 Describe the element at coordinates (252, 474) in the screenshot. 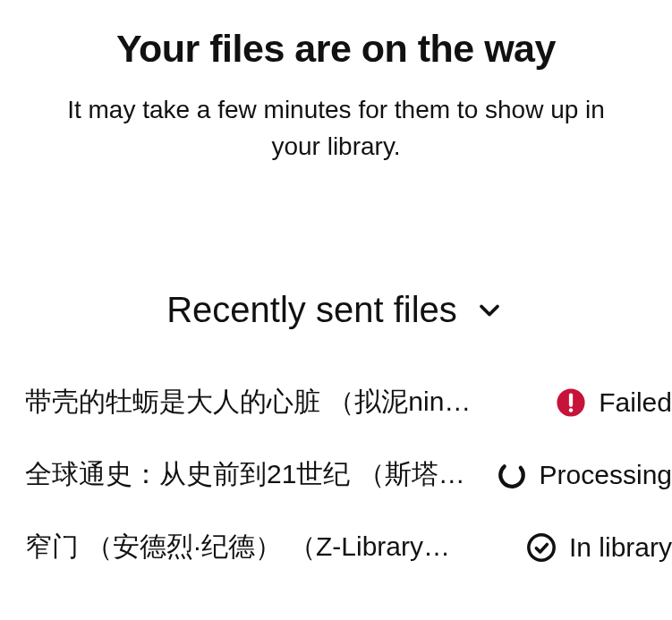

I see `file-name: 全球通史：从史前到21世纪 （斯塔…` at that location.